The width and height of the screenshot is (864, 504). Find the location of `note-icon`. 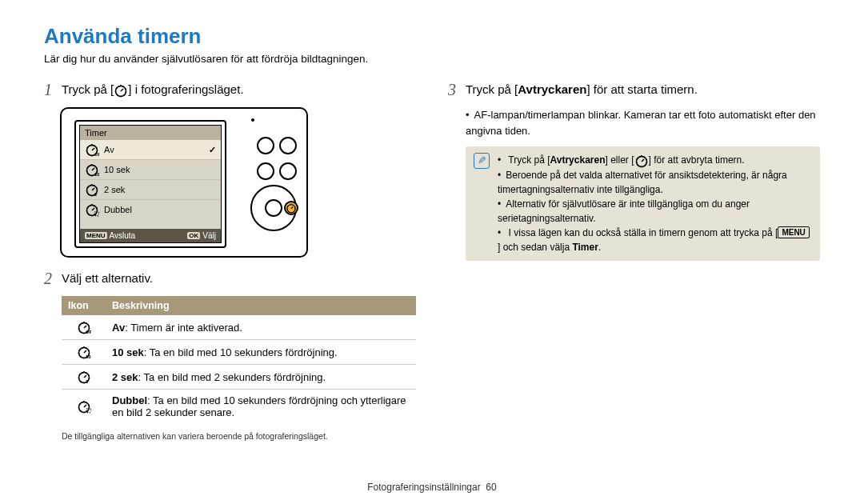

note-icon is located at coordinates (482, 161).